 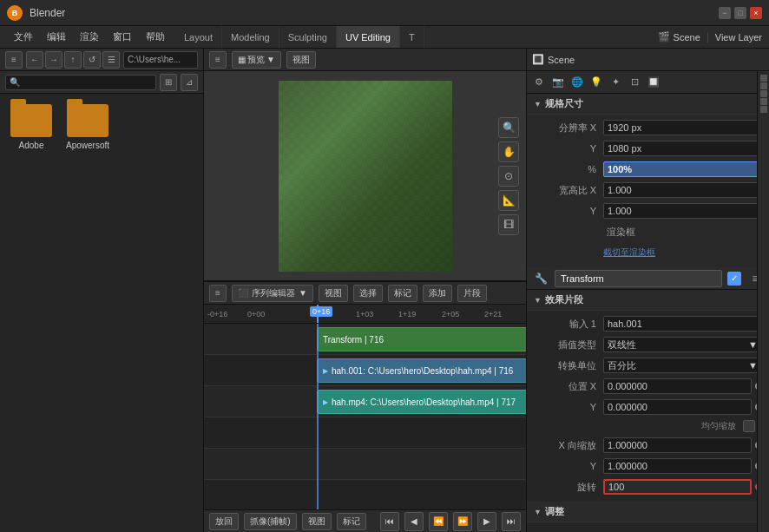 I want to click on strip-video-1: ▶ hah.001: C:\Users\hero\Desktop\hah.mp4…, so click(x=422, y=371).